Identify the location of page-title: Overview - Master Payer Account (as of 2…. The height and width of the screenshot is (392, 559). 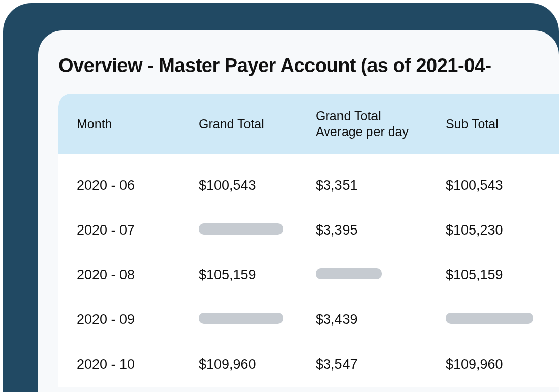
(309, 66).